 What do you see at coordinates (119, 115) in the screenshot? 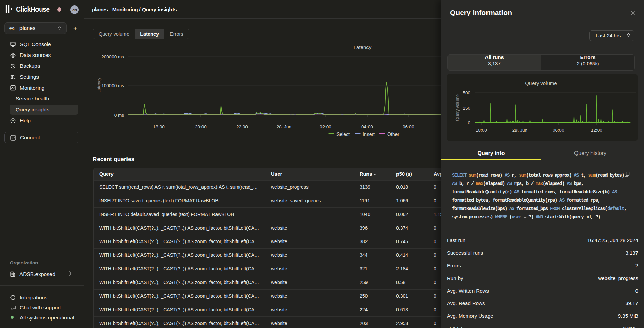
I see `svg-text: 0 ms` at bounding box center [119, 115].